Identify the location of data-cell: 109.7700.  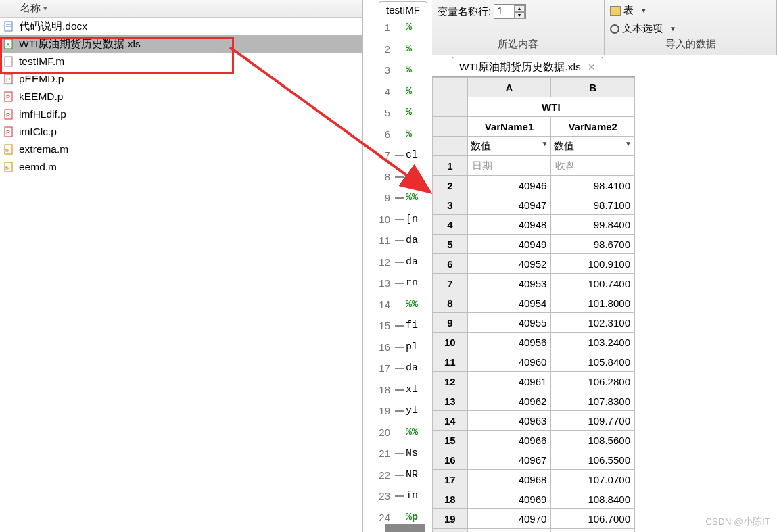
(593, 420).